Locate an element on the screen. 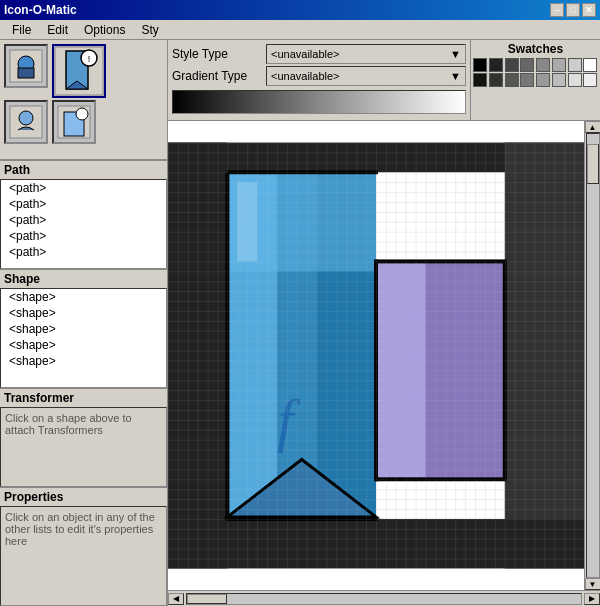 This screenshot has width=600, height=606. gradient-type-row: Gradient Type <unavailable> ▼ is located at coordinates (319, 76).